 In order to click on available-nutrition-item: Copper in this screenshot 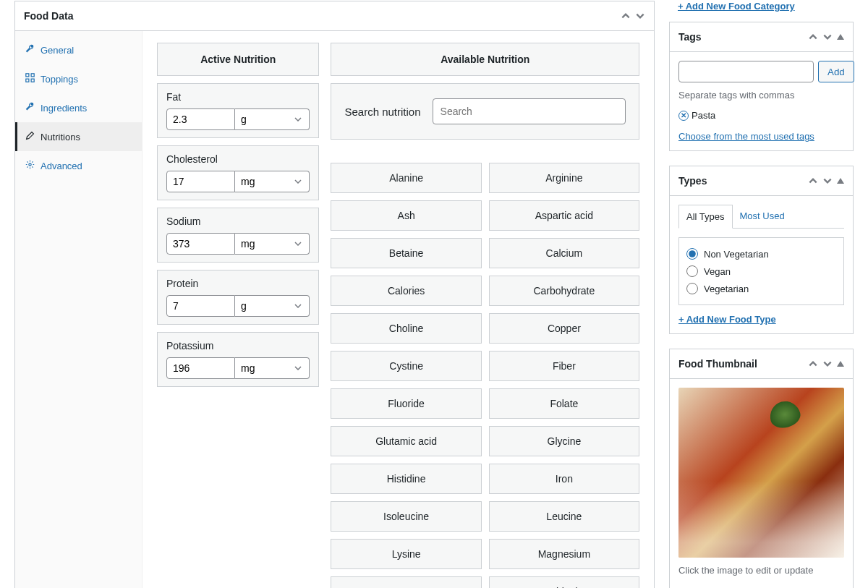, I will do `click(564, 328)`.